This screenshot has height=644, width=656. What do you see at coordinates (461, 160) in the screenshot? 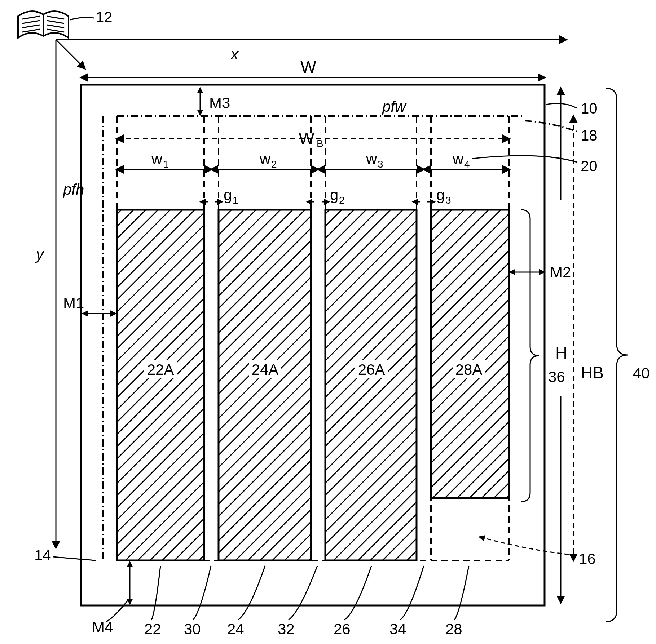
I see `label-w4: w4` at bounding box center [461, 160].